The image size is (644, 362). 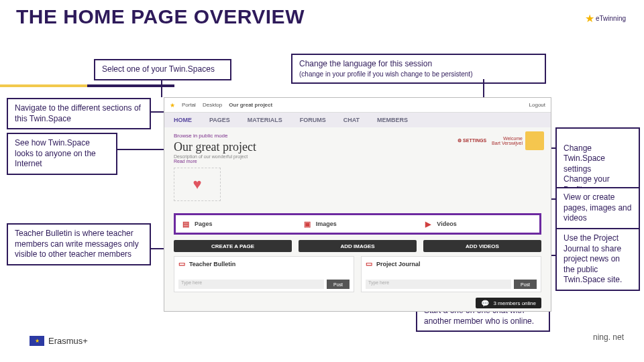 I want to click on nav-materials: MATERIALS, so click(x=265, y=120).